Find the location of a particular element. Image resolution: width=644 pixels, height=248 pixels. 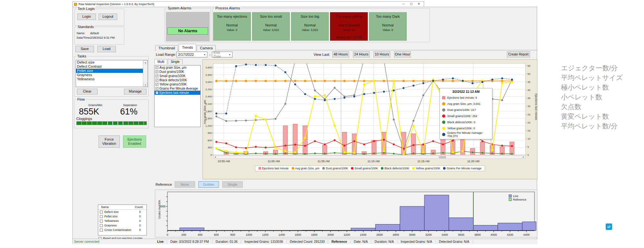

scrollbar-thumb is located at coordinates (442, 157).